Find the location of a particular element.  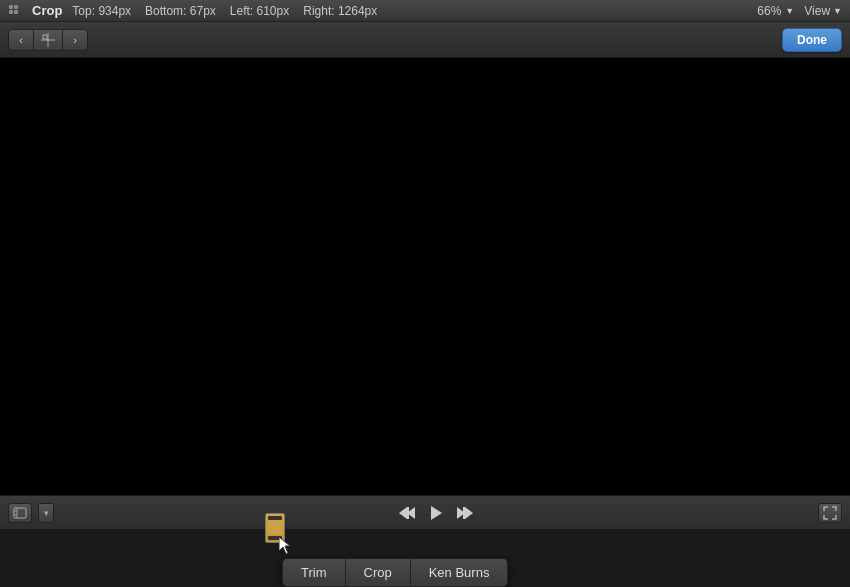

bottom-label: Bottom: 67px is located at coordinates (180, 11).